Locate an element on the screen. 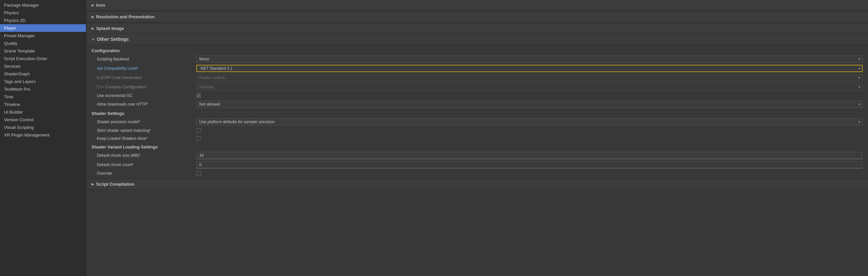 This screenshot has width=868, height=276. allow-downloads-dropdown: Not allowed is located at coordinates (530, 104).